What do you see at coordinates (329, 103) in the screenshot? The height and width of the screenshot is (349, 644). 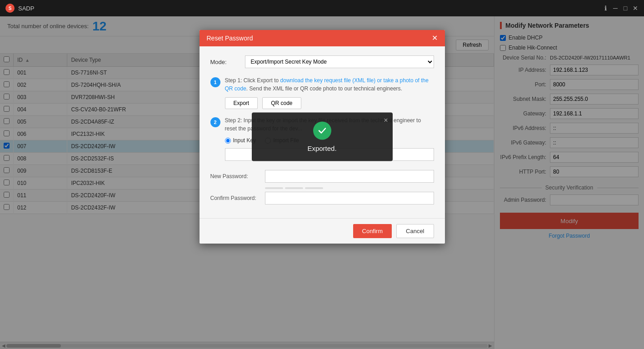 I see `step1-buttons: Export QR code` at bounding box center [329, 103].